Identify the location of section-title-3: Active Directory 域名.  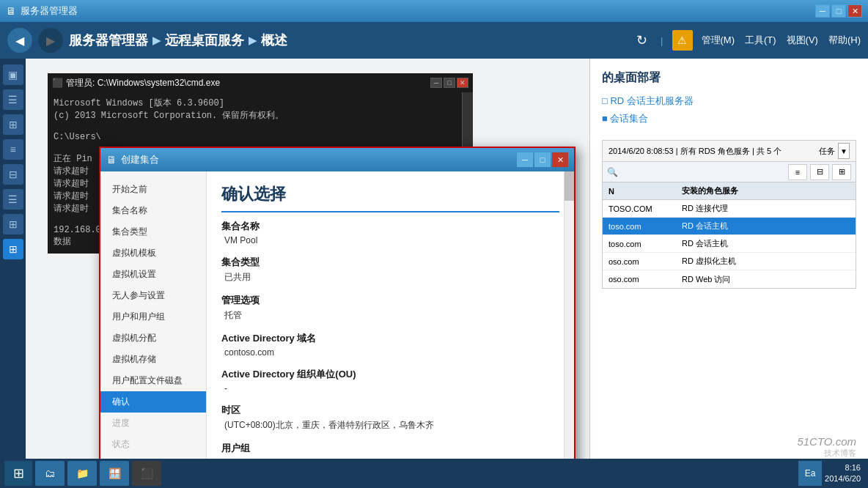
(390, 339).